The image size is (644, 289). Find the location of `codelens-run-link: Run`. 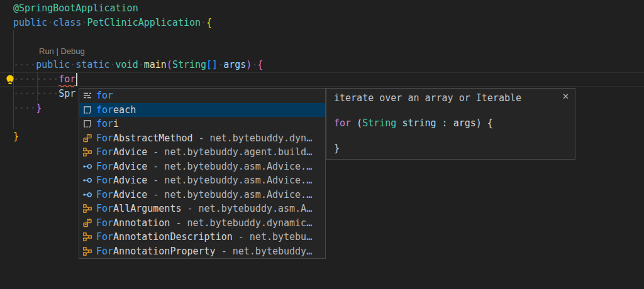

codelens-run-link: Run is located at coordinates (47, 52).